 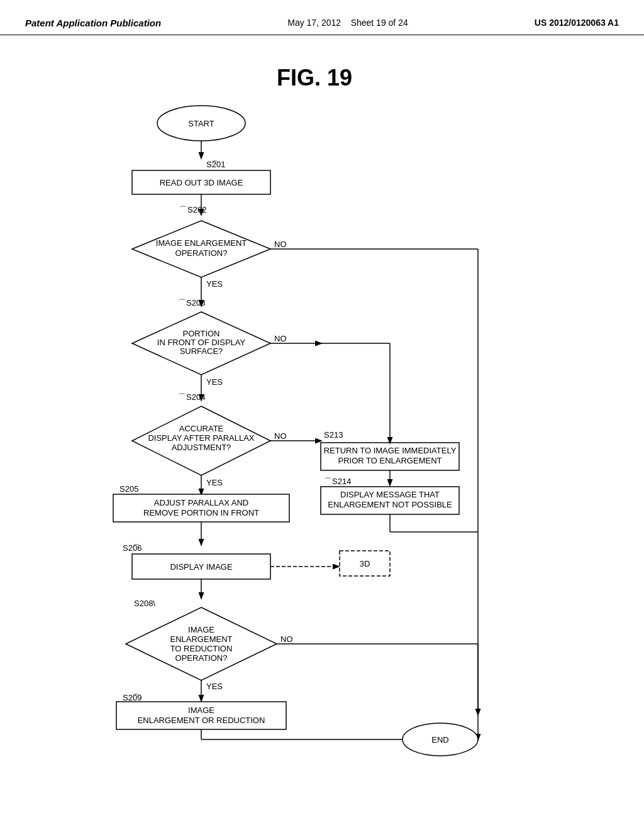 I want to click on diamond-s208-line2: ENLARGEMENT, so click(x=201, y=639).